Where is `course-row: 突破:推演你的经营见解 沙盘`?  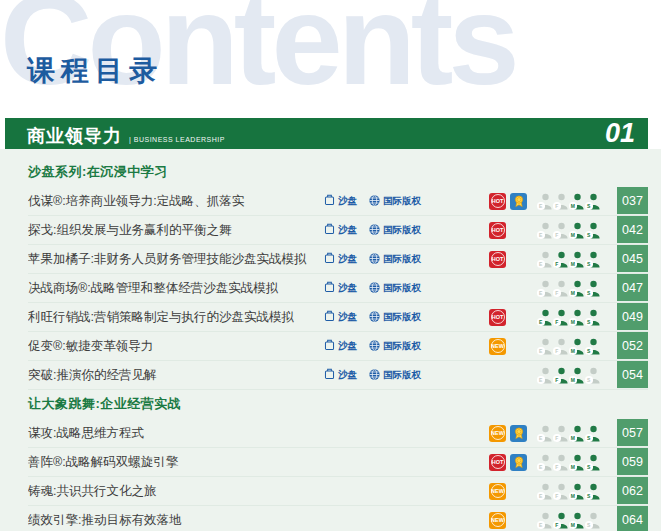 course-row: 突破:推演你的经营见解 沙盘 is located at coordinates (338, 376).